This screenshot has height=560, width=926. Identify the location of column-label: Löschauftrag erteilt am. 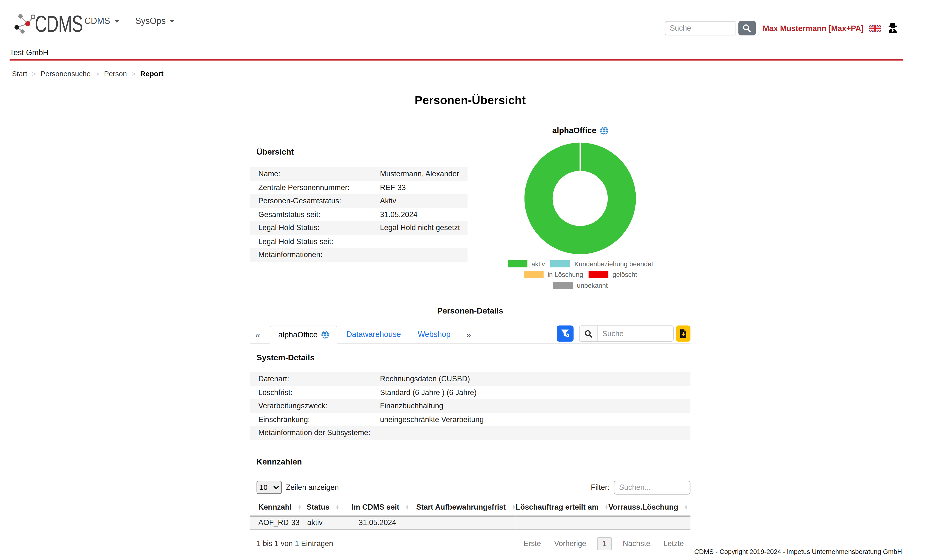
(557, 507).